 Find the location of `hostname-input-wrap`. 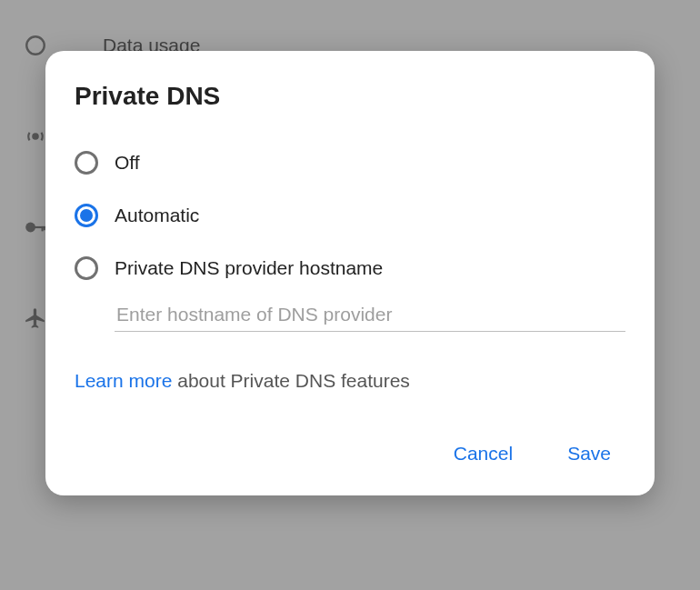

hostname-input-wrap is located at coordinates (350, 313).